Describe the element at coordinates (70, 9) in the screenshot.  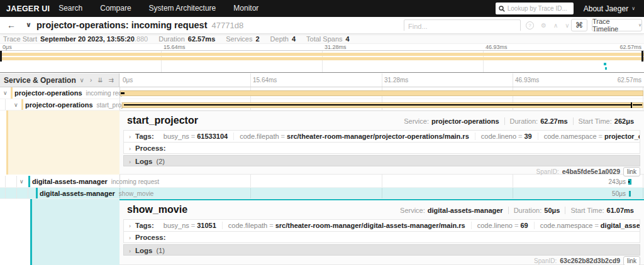
I see `nav-item-search: Search` at that location.